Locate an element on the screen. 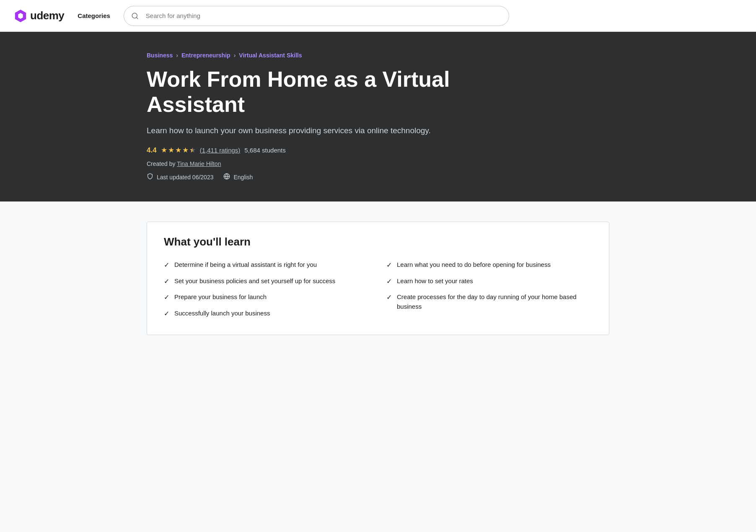  search-bar is located at coordinates (316, 16).